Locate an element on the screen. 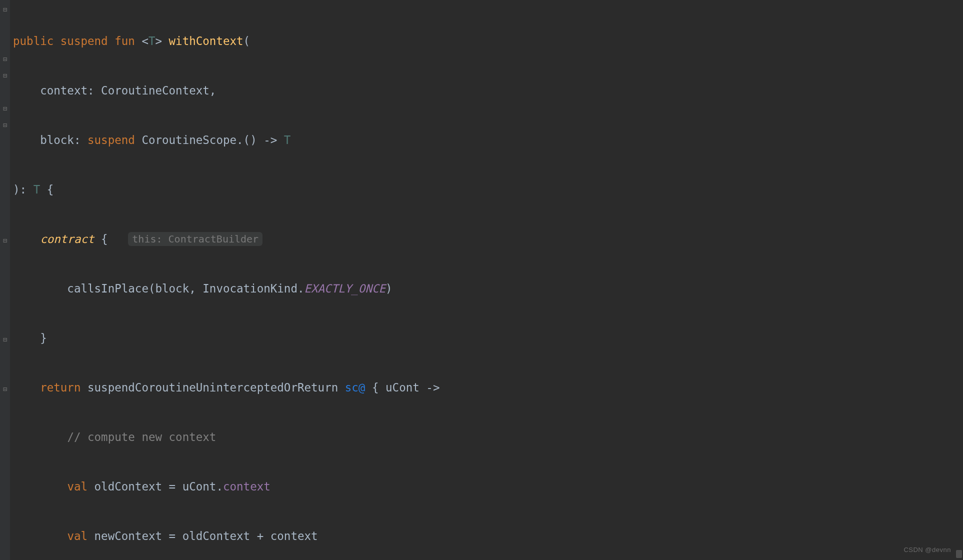 The width and height of the screenshot is (963, 560). token-id: oldContext = uCont. is located at coordinates (155, 486).